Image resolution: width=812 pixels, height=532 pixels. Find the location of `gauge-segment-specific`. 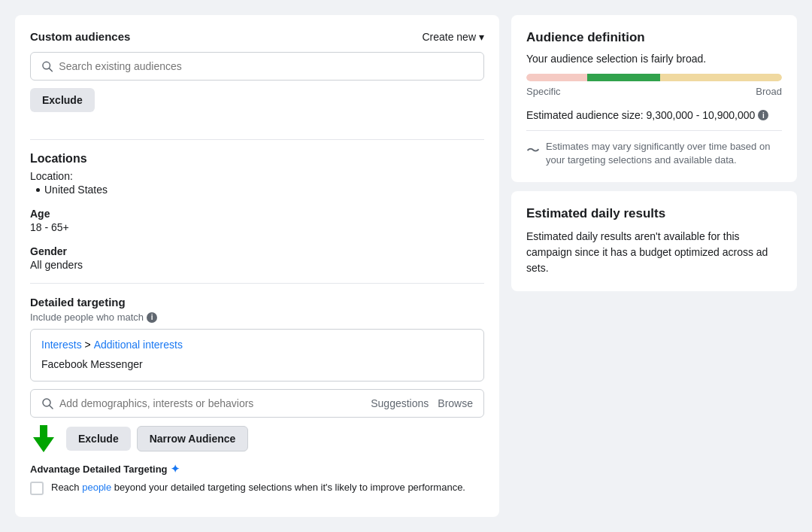

gauge-segment-specific is located at coordinates (556, 78).